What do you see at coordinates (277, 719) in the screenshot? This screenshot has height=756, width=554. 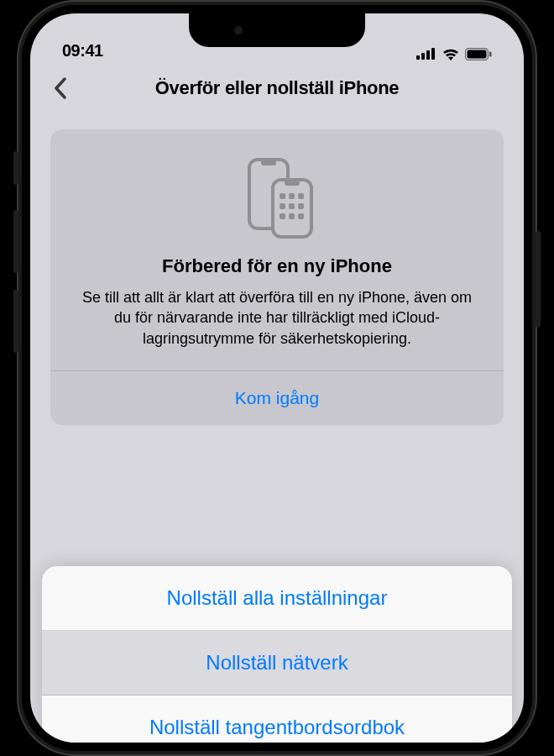 I see `reset-keyboard-dictionary-button: Nollställ tangentbordsordbok` at bounding box center [277, 719].